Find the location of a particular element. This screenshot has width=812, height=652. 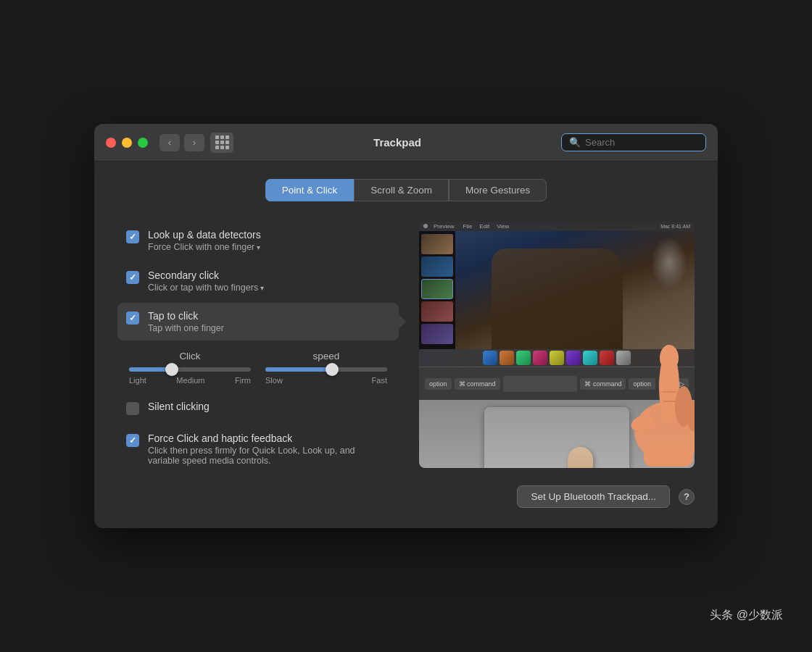

traffic-lights is located at coordinates (127, 143).